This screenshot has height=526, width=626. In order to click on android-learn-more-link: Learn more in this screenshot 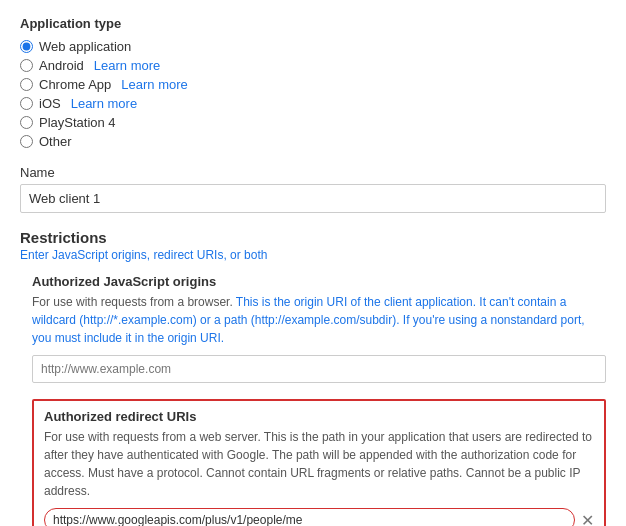, I will do `click(127, 66)`.